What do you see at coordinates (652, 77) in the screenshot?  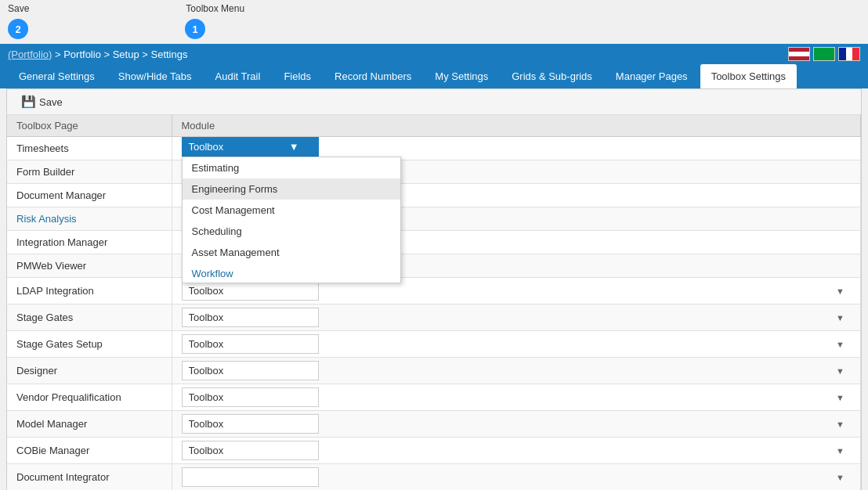 I see `tab-manager-pages: Manager Pages` at bounding box center [652, 77].